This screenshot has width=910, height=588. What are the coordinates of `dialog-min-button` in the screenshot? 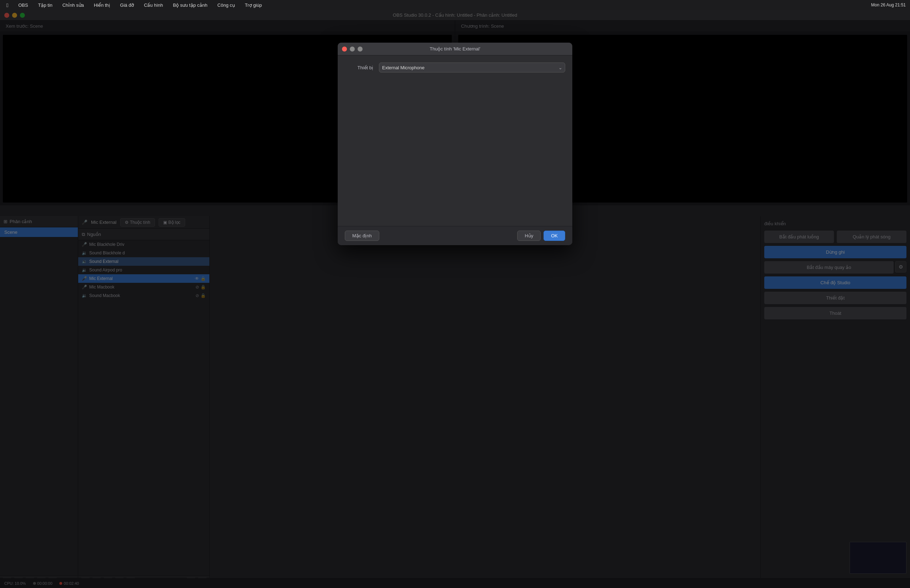 It's located at (352, 49).